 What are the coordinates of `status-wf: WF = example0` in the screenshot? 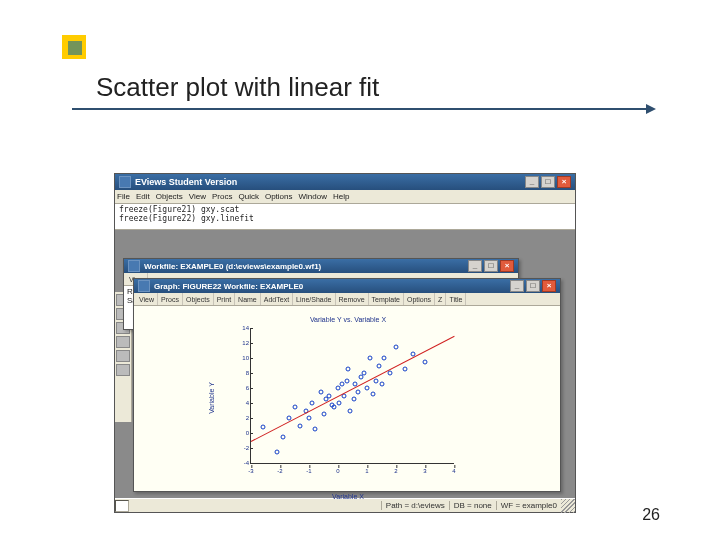 It's located at (528, 506).